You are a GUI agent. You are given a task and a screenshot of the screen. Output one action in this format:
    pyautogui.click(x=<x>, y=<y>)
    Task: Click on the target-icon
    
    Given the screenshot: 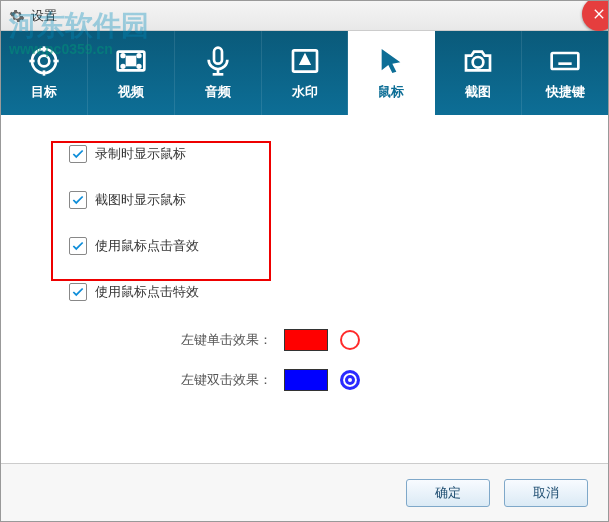 What is the action you would take?
    pyautogui.click(x=44, y=61)
    